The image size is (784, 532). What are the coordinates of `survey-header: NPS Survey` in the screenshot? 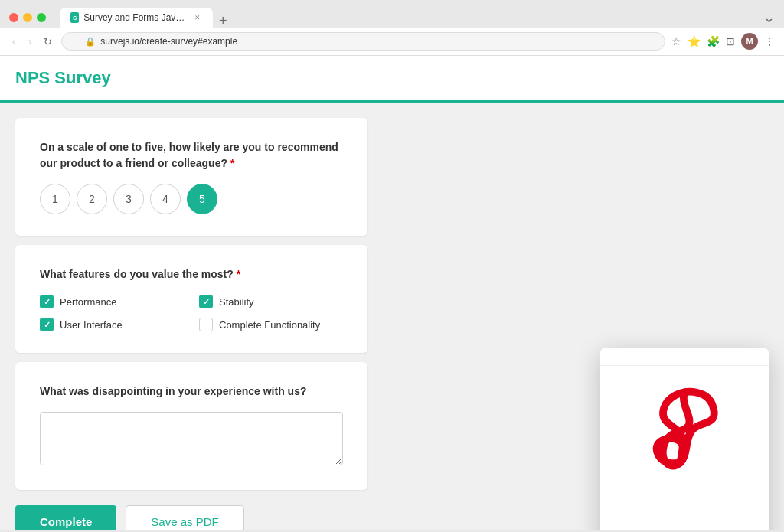 It's located at (392, 80).